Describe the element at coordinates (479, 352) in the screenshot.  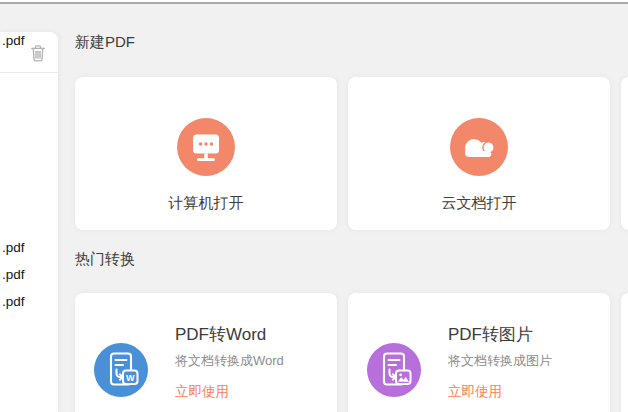
I see `pdf-to-image-card: PDF转图片 将文档转换成图片 立即使用` at that location.